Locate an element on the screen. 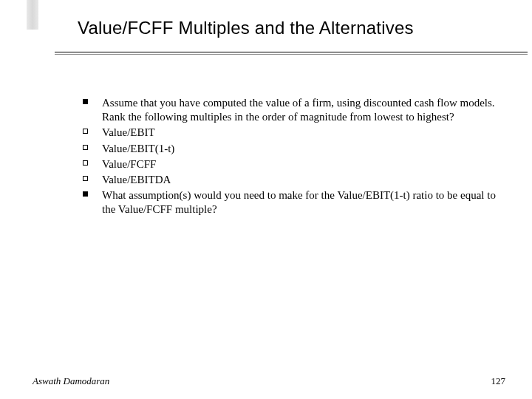  list-item-text: Value/EBITDA is located at coordinates (299, 180).